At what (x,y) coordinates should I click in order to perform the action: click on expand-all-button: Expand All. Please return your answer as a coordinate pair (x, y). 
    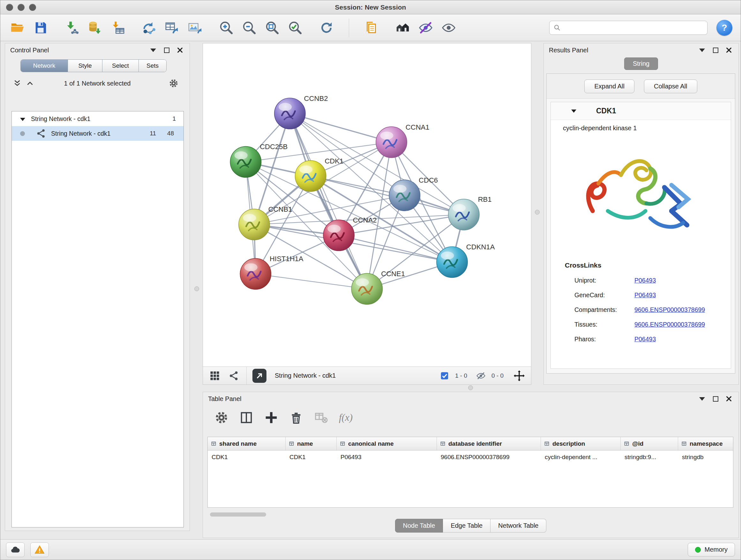
    Looking at the image, I should click on (609, 86).